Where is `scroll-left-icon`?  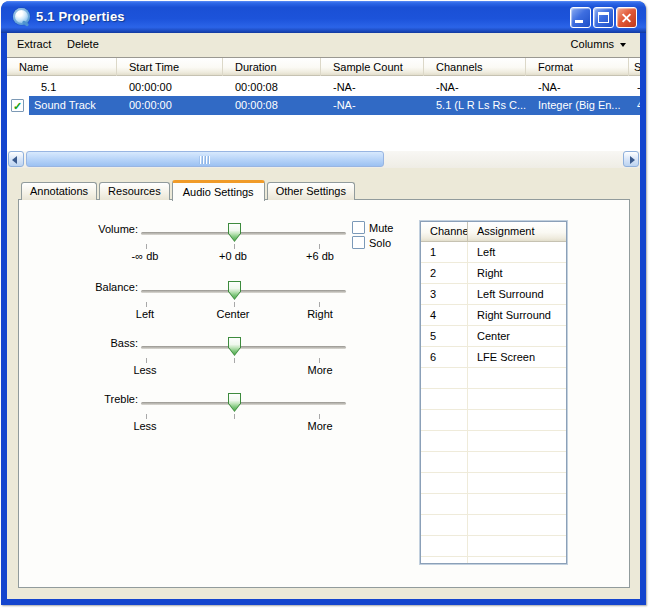
scroll-left-icon is located at coordinates (14, 160).